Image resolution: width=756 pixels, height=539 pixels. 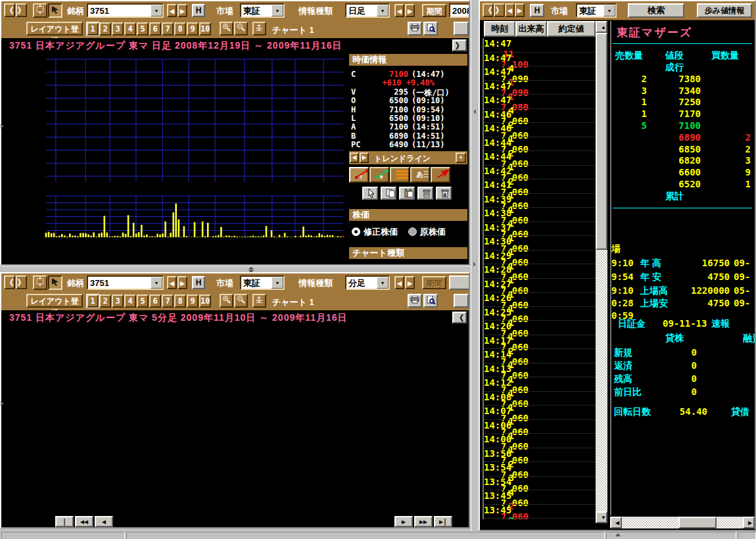 What do you see at coordinates (21, 283) in the screenshot?
I see `expand-window-button: 》` at bounding box center [21, 283].